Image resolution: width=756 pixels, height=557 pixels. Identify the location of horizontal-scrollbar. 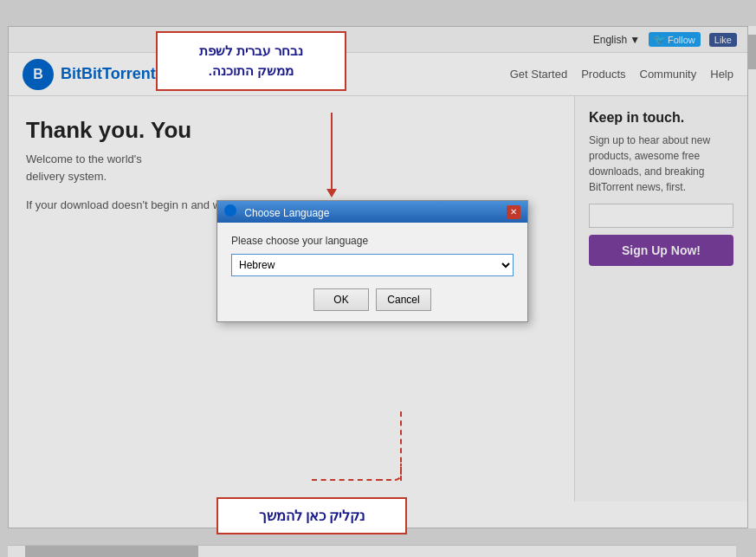
(372, 551).